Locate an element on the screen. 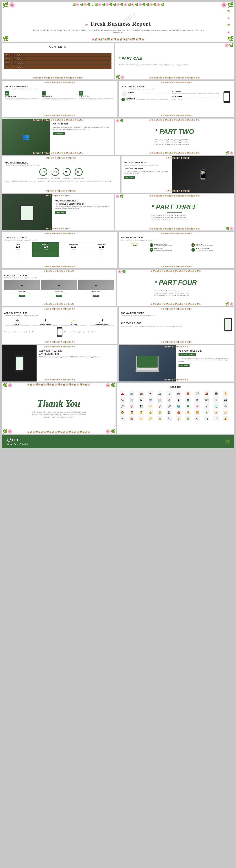  part-one-desc: Click here to modify the text , you may … is located at coordinates (154, 65).